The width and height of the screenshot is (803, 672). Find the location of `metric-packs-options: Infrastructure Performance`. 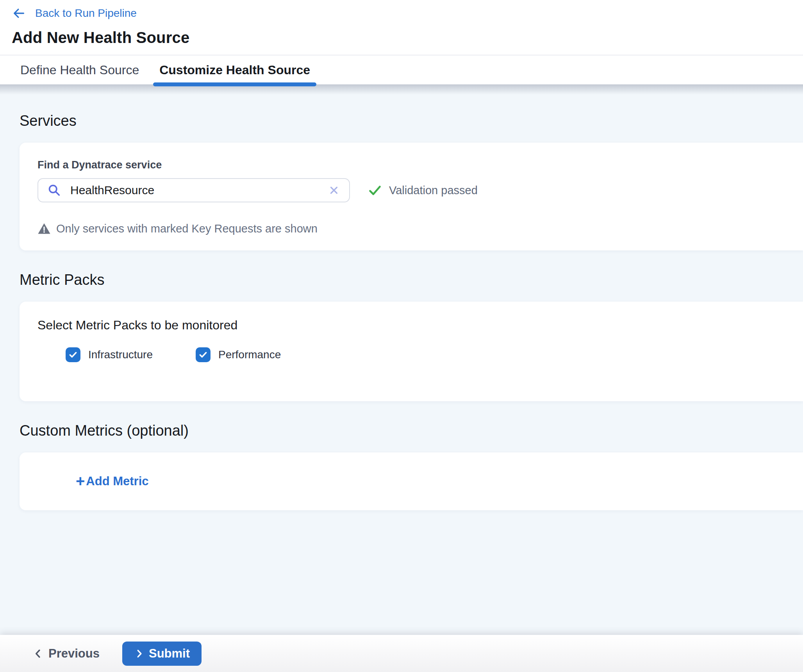

metric-packs-options: Infrastructure Performance is located at coordinates (425, 355).